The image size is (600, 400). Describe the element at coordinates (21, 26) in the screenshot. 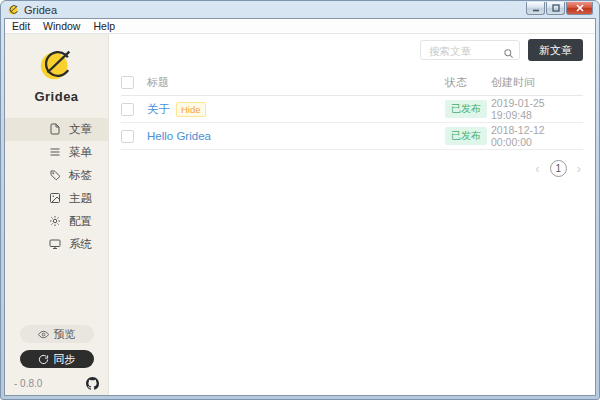

I see `menu-edit: Edit` at that location.